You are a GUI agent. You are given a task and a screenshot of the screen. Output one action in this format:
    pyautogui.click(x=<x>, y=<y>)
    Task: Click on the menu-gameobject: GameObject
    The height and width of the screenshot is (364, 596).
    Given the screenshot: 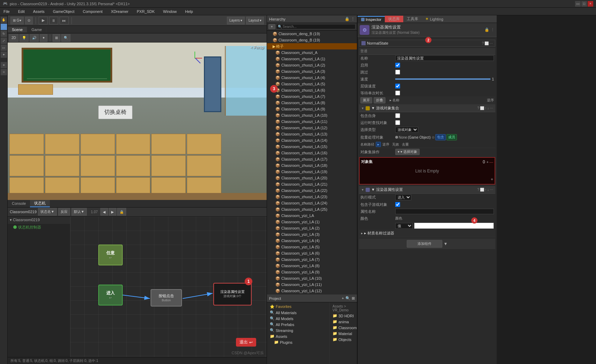 What is the action you would take?
    pyautogui.click(x=64, y=11)
    